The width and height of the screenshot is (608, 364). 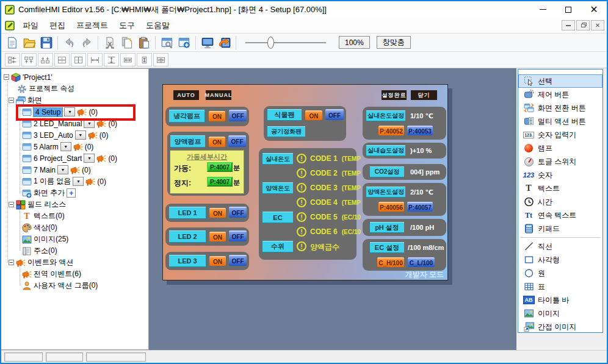 I want to click on save-button, so click(x=46, y=43).